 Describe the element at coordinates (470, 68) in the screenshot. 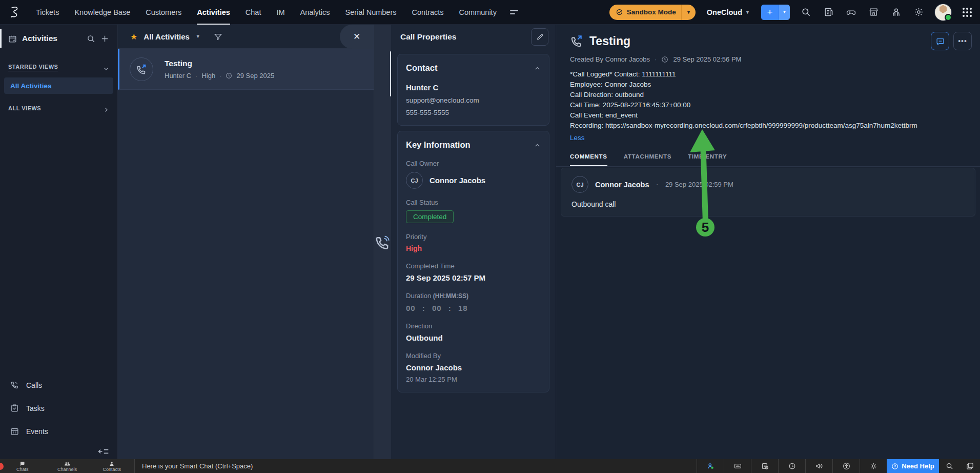

I see `contact-heading: Contact` at that location.